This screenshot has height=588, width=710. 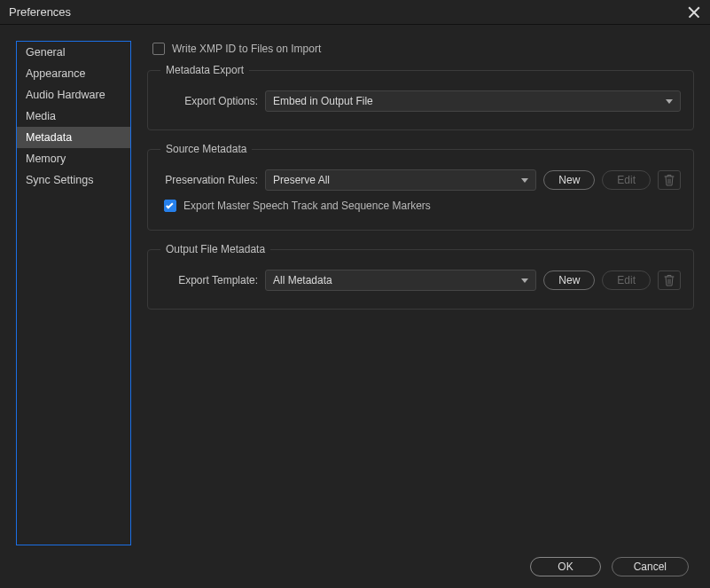 I want to click on output-file-metadata-legend: Output File Metadata, so click(x=215, y=249).